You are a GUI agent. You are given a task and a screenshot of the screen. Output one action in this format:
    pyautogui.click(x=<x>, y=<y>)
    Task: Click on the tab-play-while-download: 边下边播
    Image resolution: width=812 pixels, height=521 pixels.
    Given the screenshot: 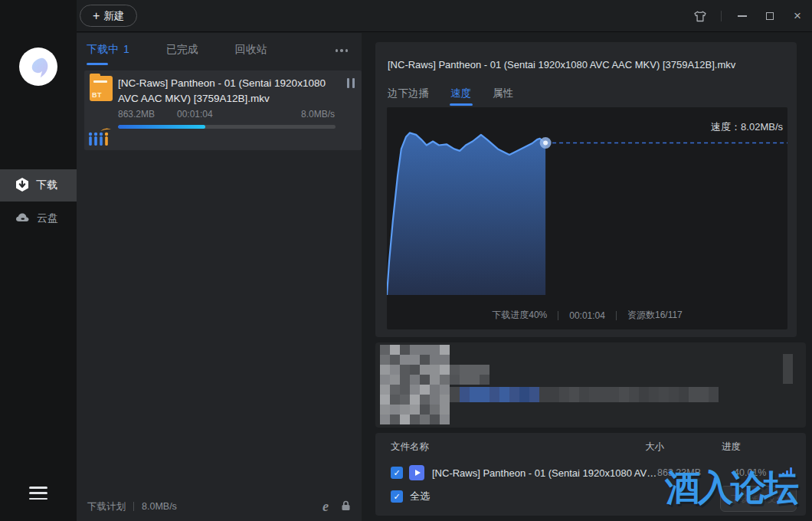 What is the action you would take?
    pyautogui.click(x=408, y=97)
    